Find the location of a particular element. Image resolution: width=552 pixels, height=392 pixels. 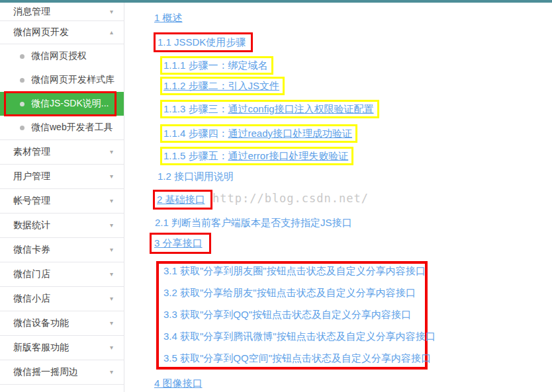

sidebar-item-wechat-device: 微信设备功能 ▾ is located at coordinates (62, 324).